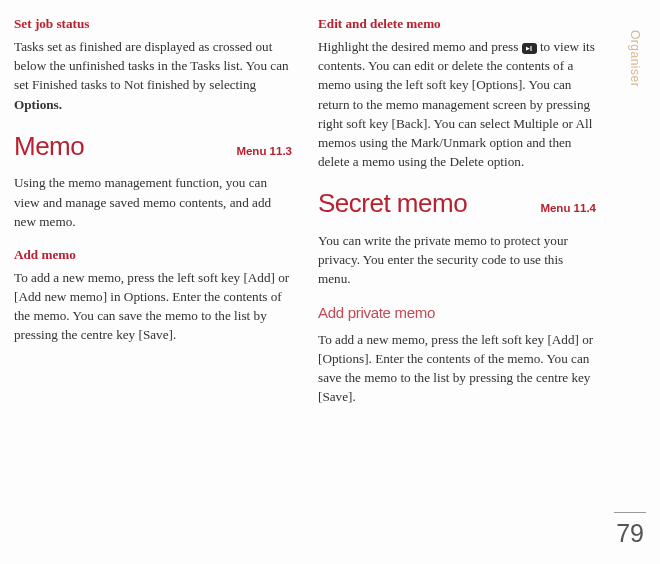  I want to click on memo-heading-row: Memo Menu 11.3, so click(153, 147).